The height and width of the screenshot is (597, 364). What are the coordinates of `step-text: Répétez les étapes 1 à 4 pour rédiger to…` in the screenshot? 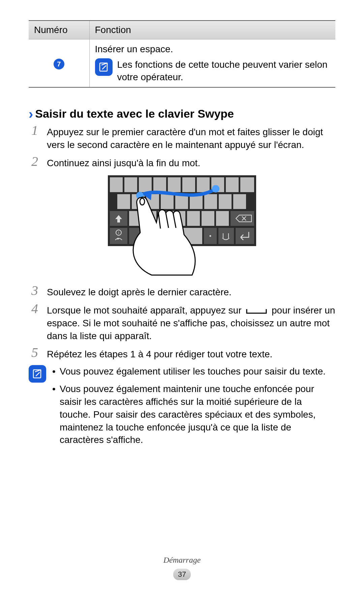 It's located at (191, 354).